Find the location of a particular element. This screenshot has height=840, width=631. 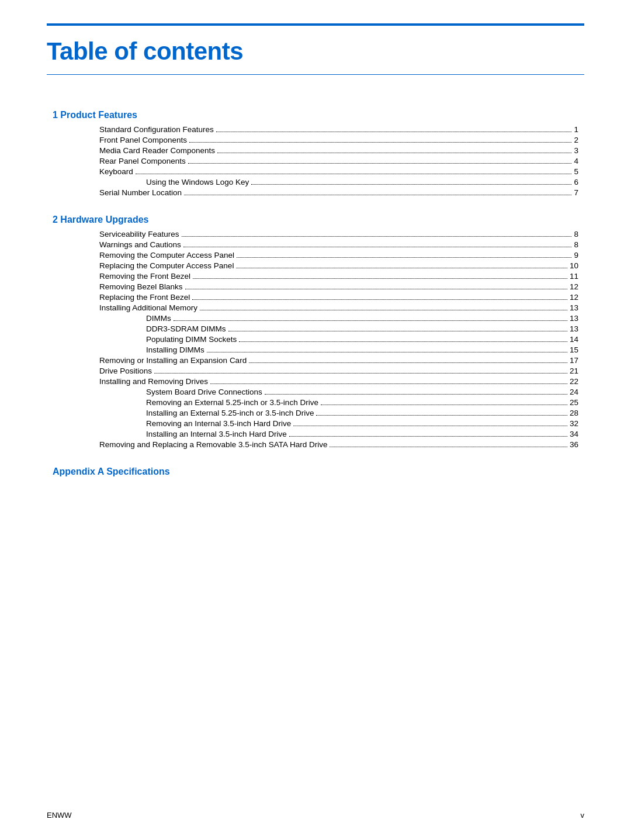

chapter: 1 Product FeaturesStandard Configuration… is located at coordinates (316, 153).